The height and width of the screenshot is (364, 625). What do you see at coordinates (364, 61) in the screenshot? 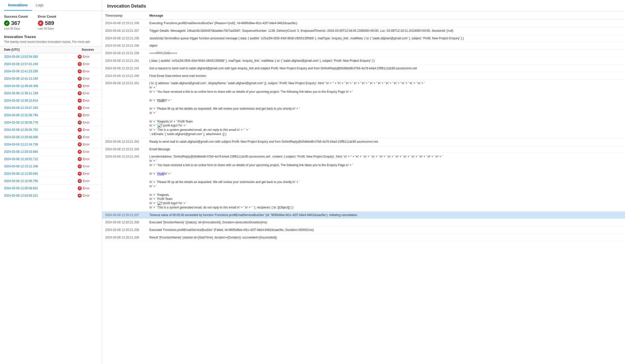
I see `detail-table-row: 2024-03-08 12:15:21.241 { data: { auditI…` at bounding box center [364, 61].